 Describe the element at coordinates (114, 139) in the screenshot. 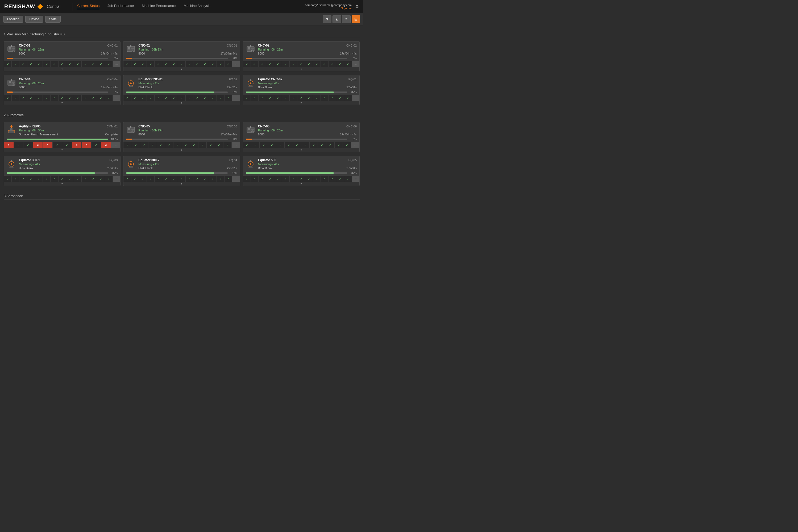

I see `progress-pct-section2-row0-card0: 100%` at that location.